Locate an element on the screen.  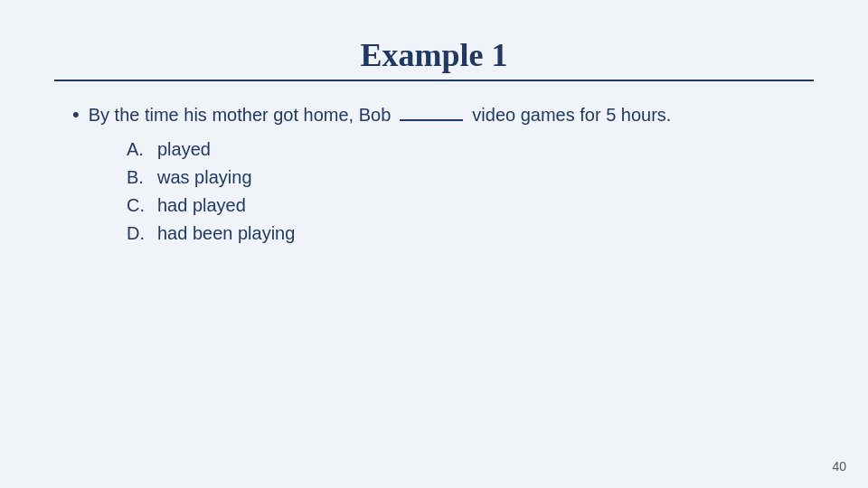
blank-space is located at coordinates (431, 120).